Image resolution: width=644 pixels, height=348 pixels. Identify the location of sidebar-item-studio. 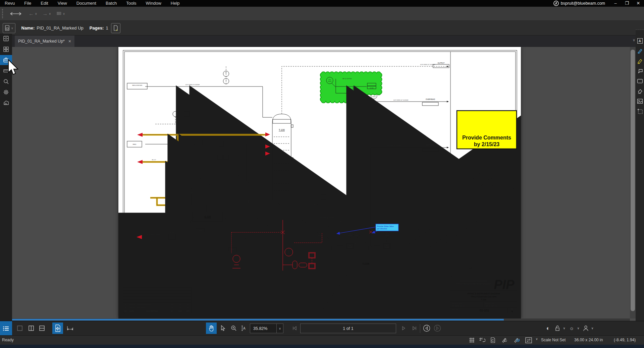
(6, 103).